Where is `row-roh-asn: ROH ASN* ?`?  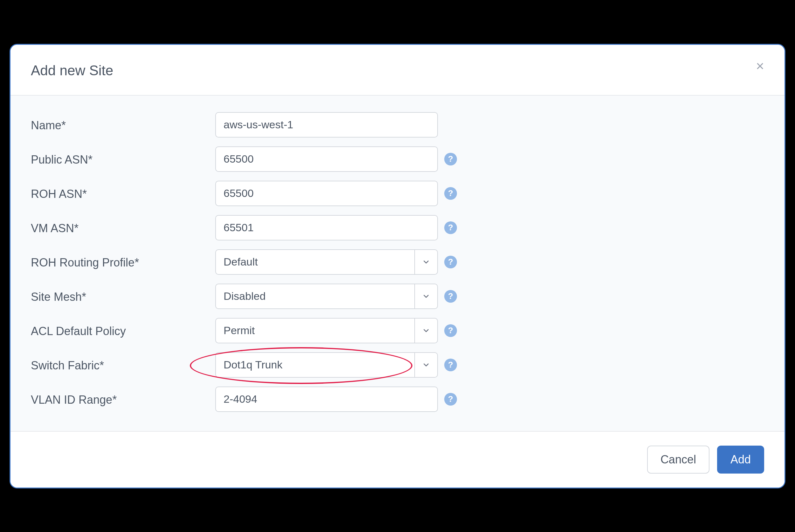 row-roh-asn: ROH ASN* ? is located at coordinates (397, 193).